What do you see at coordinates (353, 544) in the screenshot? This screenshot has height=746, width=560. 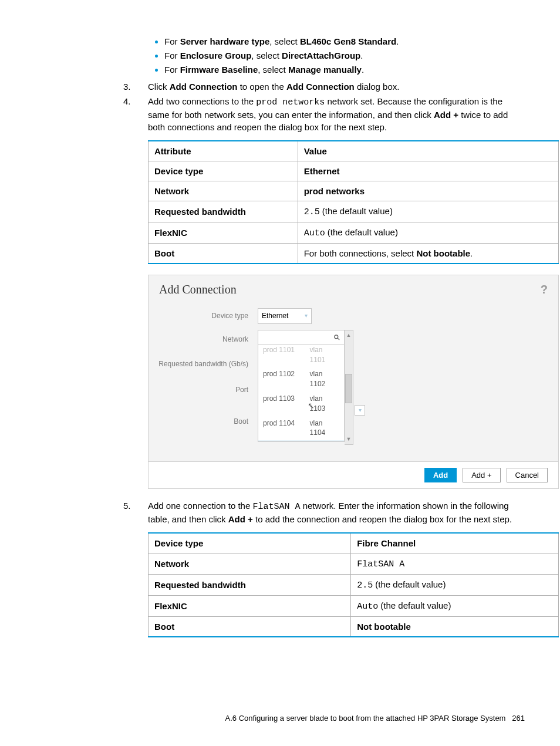 I see `table-row: Device typeFibre Channel` at bounding box center [353, 544].